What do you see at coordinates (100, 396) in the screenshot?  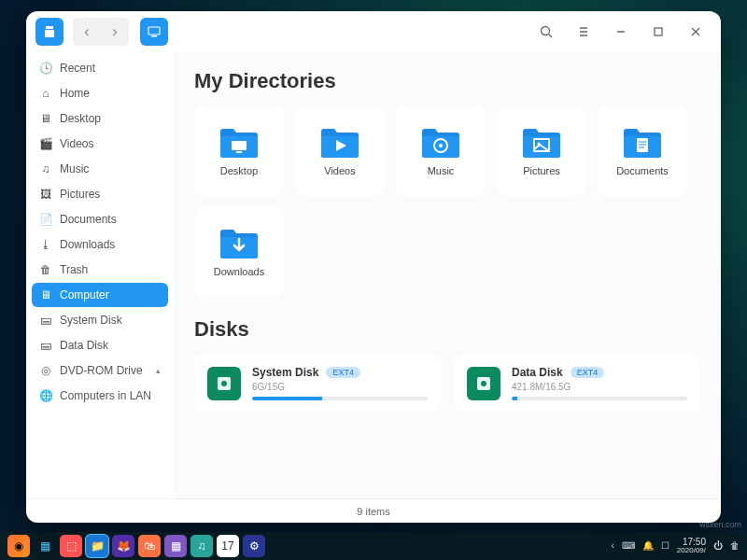 I see `sidebar-item-computers-in-lan: 🌐Computers in LAN` at bounding box center [100, 396].